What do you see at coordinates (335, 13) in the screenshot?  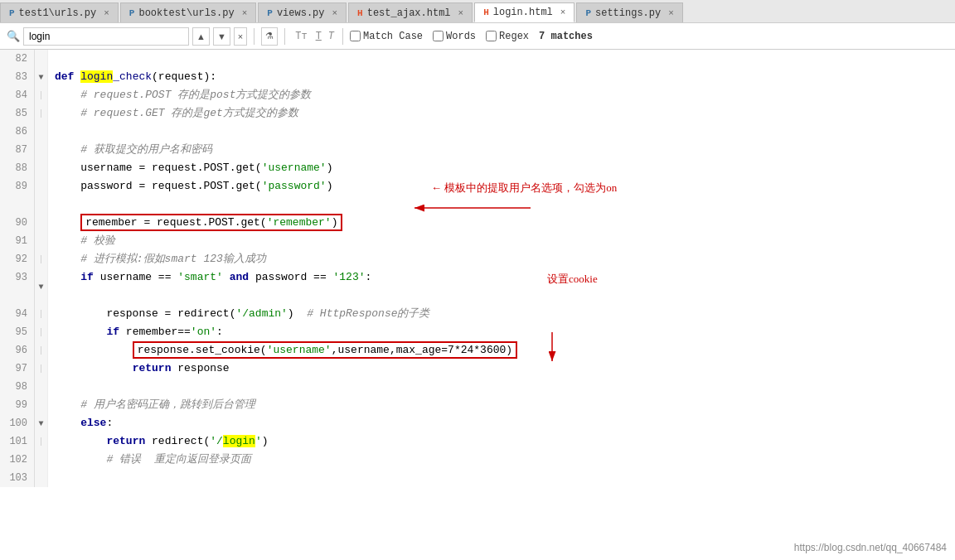 I see `tab-close-views: ×` at bounding box center [335, 13].